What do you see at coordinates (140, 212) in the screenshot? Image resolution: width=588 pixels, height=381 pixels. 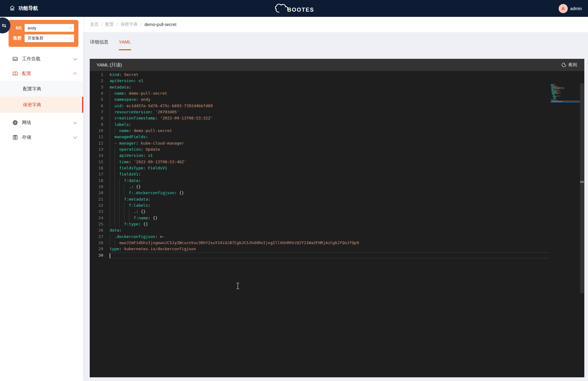 I see `code-token: .: {}` at bounding box center [140, 212].